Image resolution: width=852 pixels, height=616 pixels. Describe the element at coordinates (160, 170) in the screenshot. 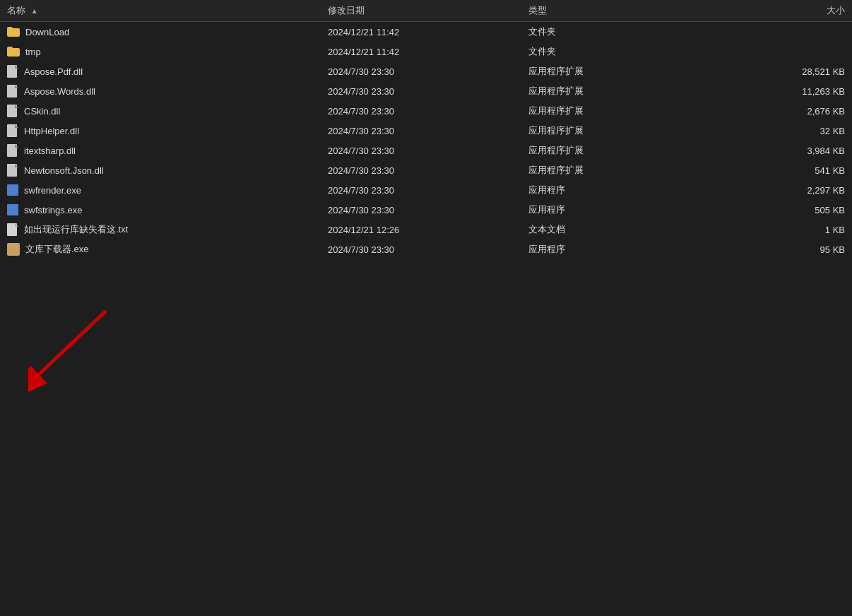

I see `file-name-cell-7: Newtonsoft.Json.dll` at that location.